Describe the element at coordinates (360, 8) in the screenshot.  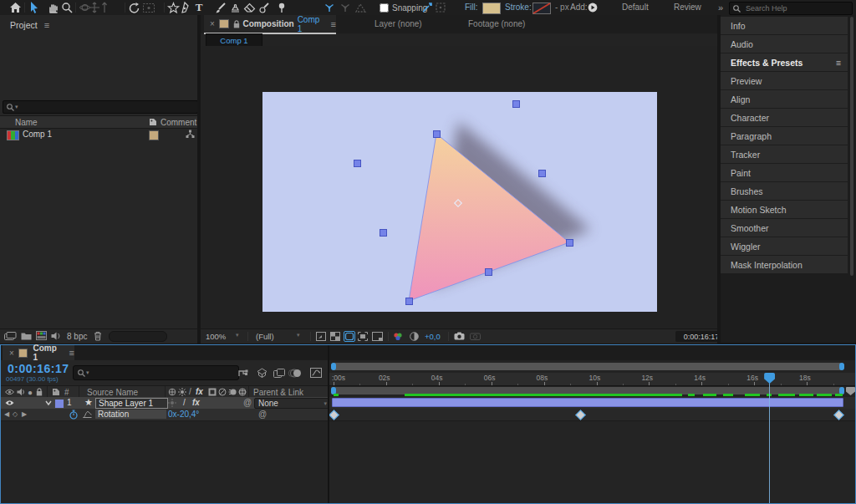
I see `view-axis-mode-icon` at that location.